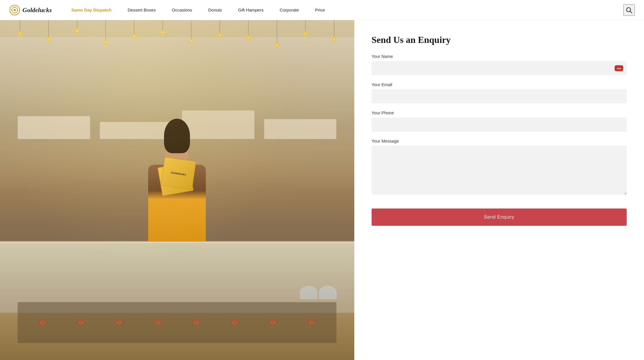 This screenshot has width=644, height=360. Describe the element at coordinates (499, 141) in the screenshot. I see `message-label: Your Message` at that location.